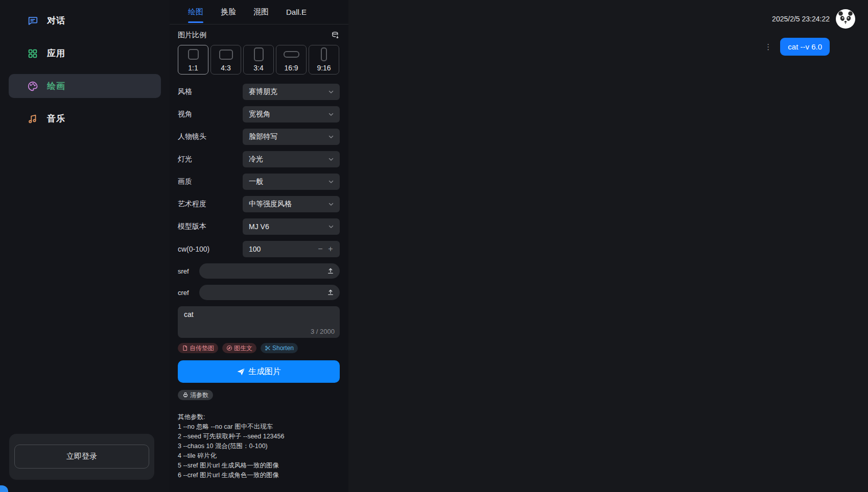  Describe the element at coordinates (270, 292) in the screenshot. I see `cref-input` at that location.